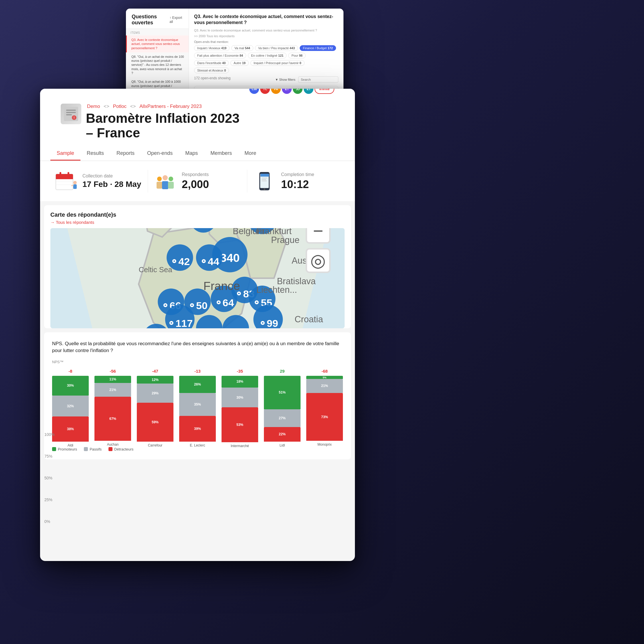 The height and width of the screenshot is (644, 644). I want to click on tag-inquiet-avenir: Inquiet / Préoccupé pour l'avenir 0, so click(277, 63).